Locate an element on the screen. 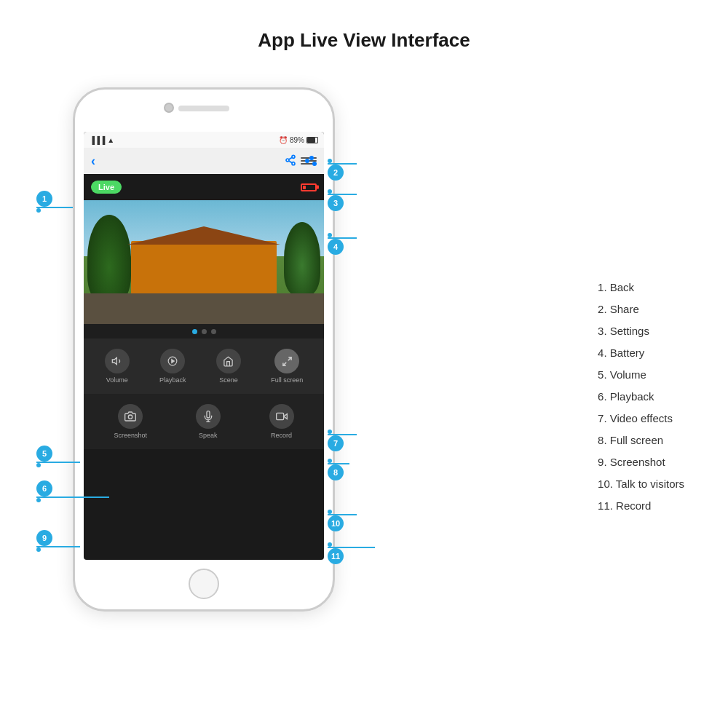  volume-button: Volume is located at coordinates (117, 366).